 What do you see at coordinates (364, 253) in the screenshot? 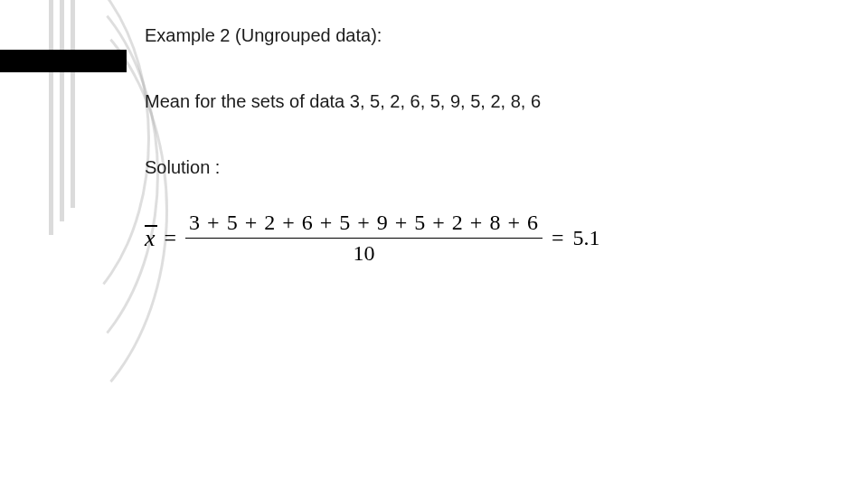
I see `denominator: 10` at bounding box center [364, 253].